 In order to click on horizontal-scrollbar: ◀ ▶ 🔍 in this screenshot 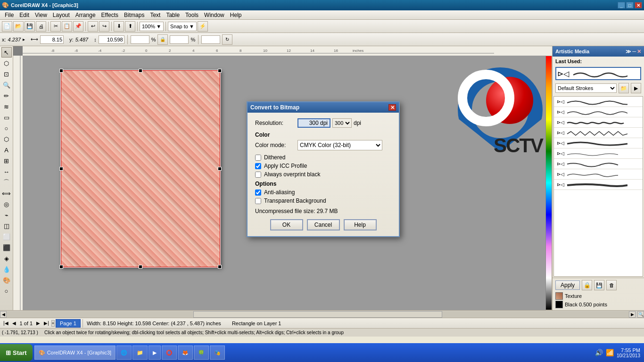, I will do `click(322, 314)`.